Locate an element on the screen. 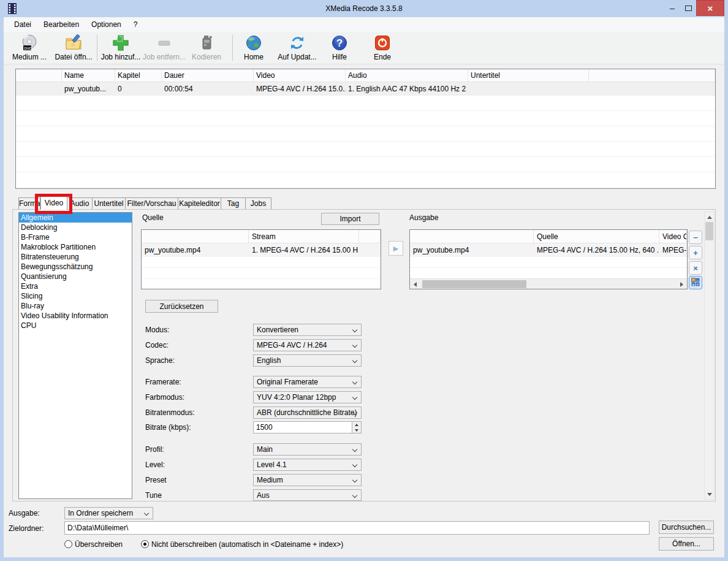 This screenshot has width=728, height=561. remove-output-button: − is located at coordinates (696, 237).